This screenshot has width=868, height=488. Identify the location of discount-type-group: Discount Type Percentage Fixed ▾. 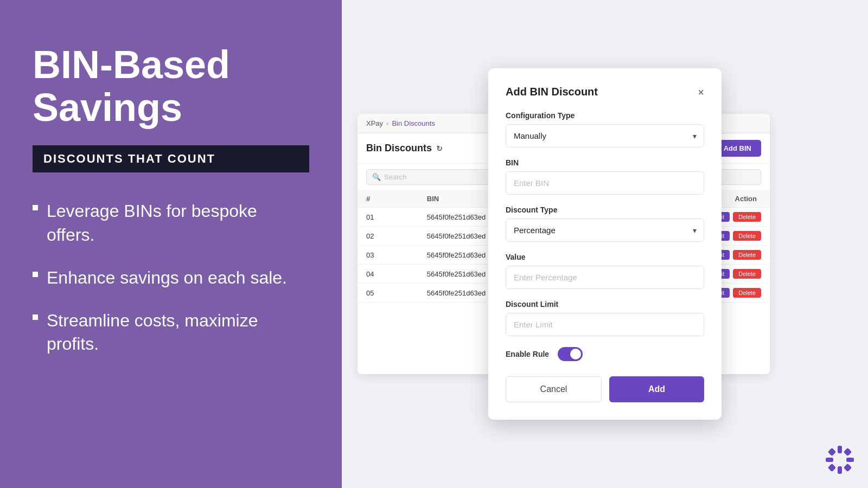
(605, 223).